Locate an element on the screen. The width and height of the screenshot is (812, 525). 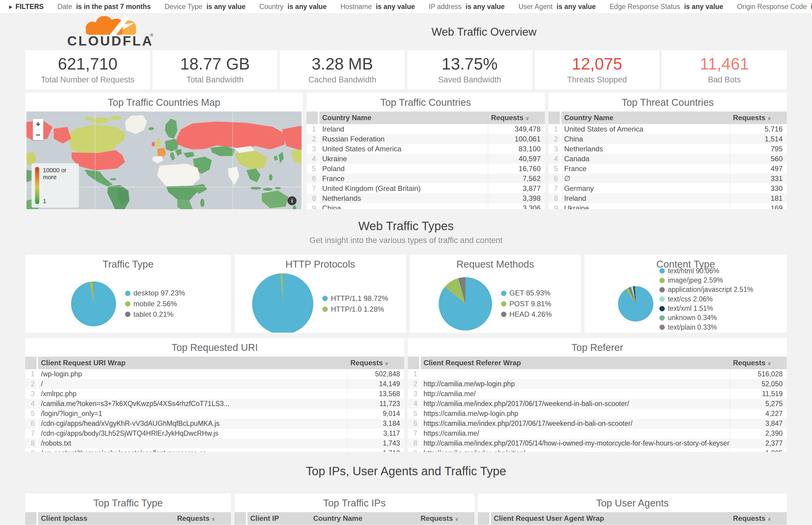
table-row: 7Germany330 is located at coordinates (668, 188).